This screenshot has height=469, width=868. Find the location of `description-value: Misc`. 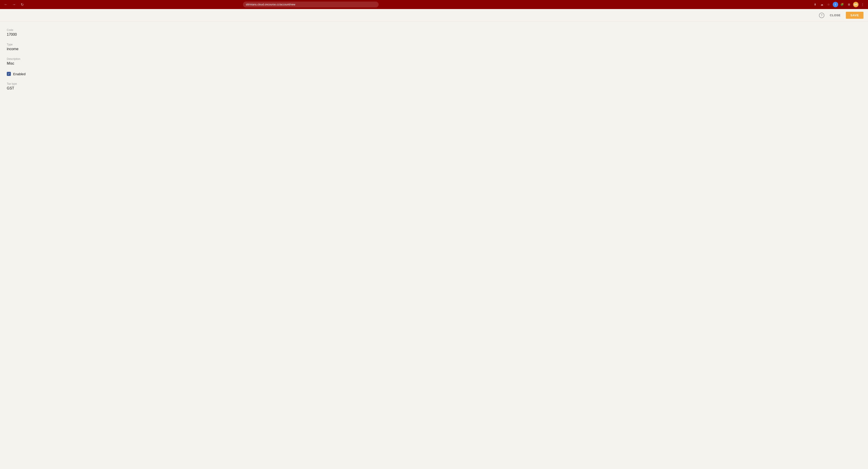

description-value: Misc is located at coordinates (434, 64).